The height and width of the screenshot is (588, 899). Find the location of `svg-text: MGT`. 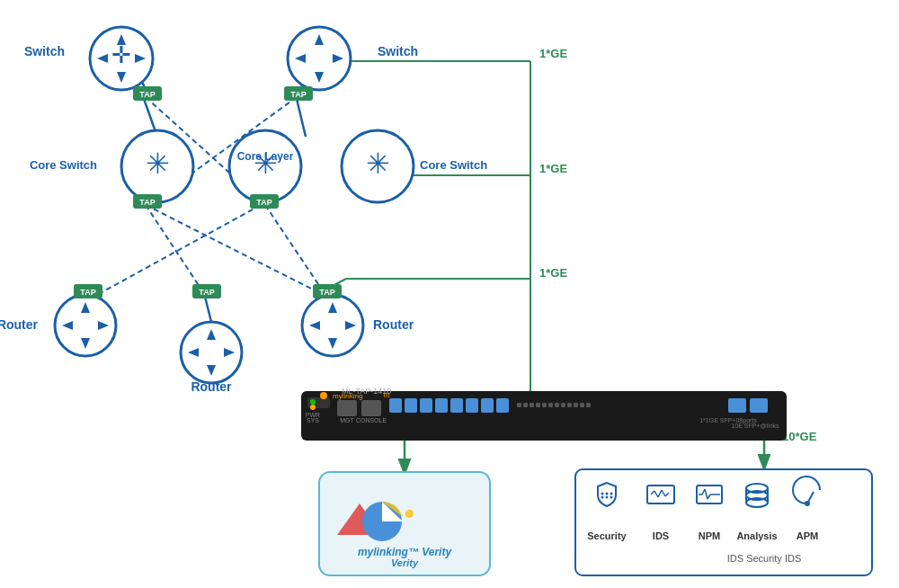

svg-text: MGT is located at coordinates (347, 421).